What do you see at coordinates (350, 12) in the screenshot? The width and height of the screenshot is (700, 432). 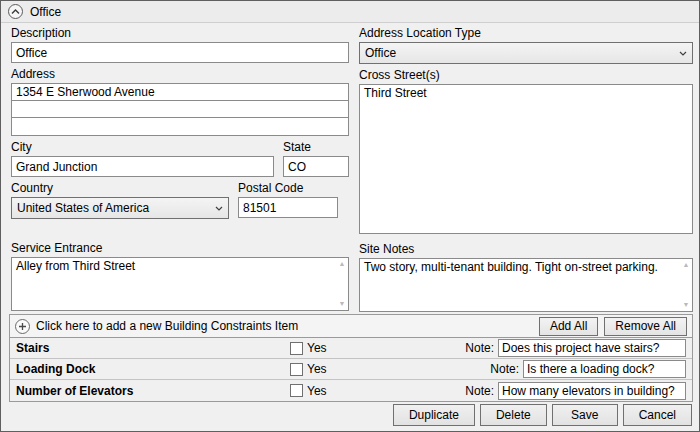 I see `section-header: Office` at bounding box center [350, 12].